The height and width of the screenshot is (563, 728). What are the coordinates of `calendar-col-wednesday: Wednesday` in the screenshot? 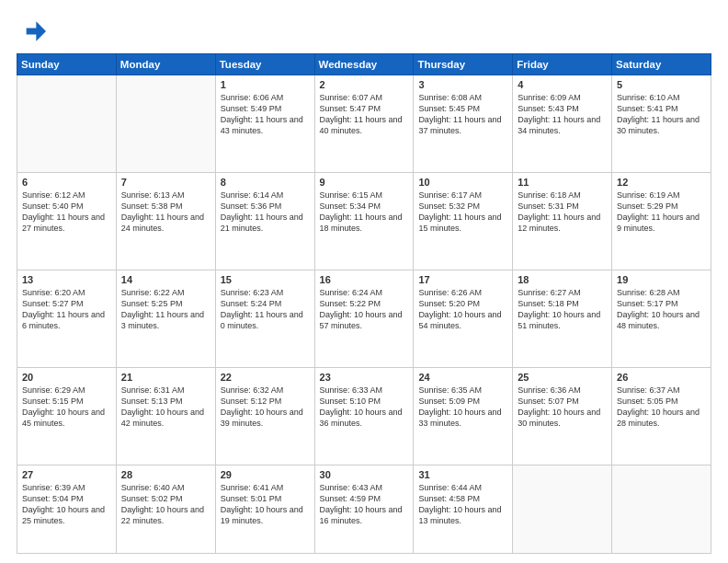 It's located at (364, 64).